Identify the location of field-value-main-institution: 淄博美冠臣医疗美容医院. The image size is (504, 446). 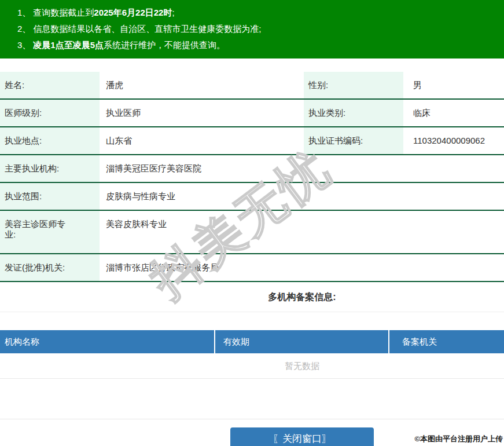
(302, 169).